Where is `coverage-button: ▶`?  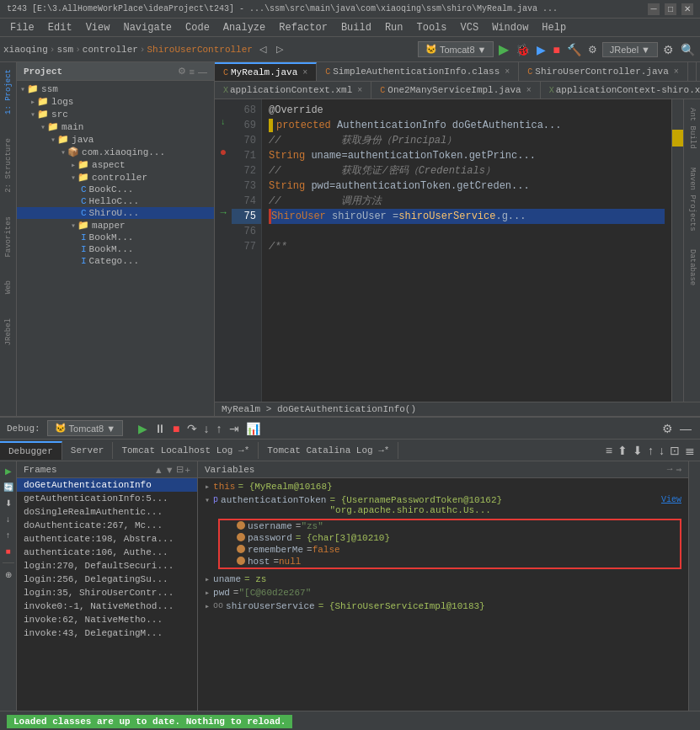
coverage-button: ▶ is located at coordinates (541, 50).